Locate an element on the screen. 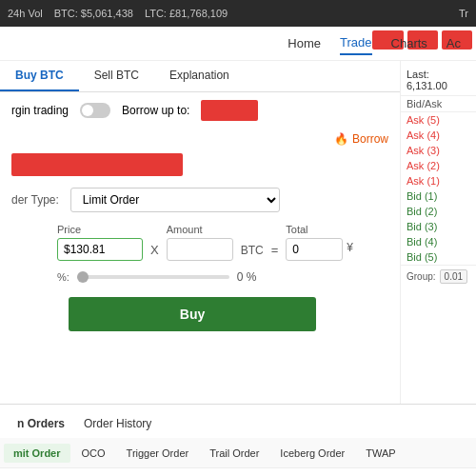 The height and width of the screenshot is (476, 476). ask-5: Ask (5) is located at coordinates (438, 120).